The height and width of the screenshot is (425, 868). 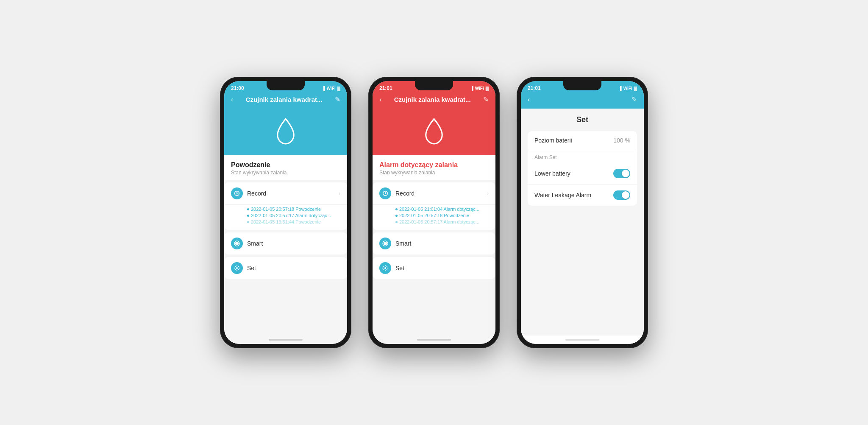 What do you see at coordinates (582, 120) in the screenshot?
I see `settings-title: Set` at bounding box center [582, 120].